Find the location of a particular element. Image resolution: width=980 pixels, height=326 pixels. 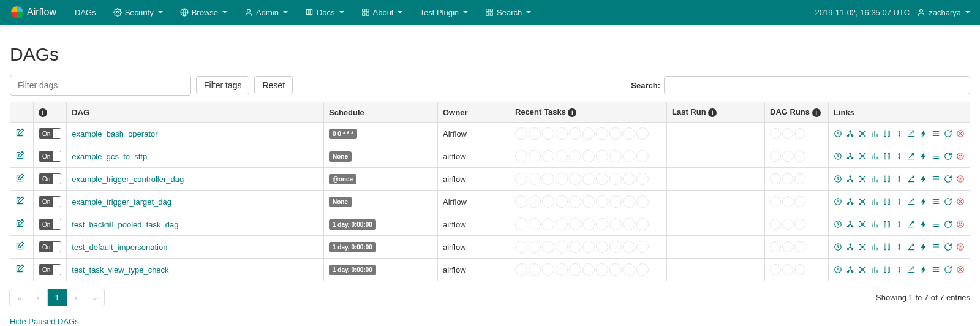

retries-icon is located at coordinates (899, 270).